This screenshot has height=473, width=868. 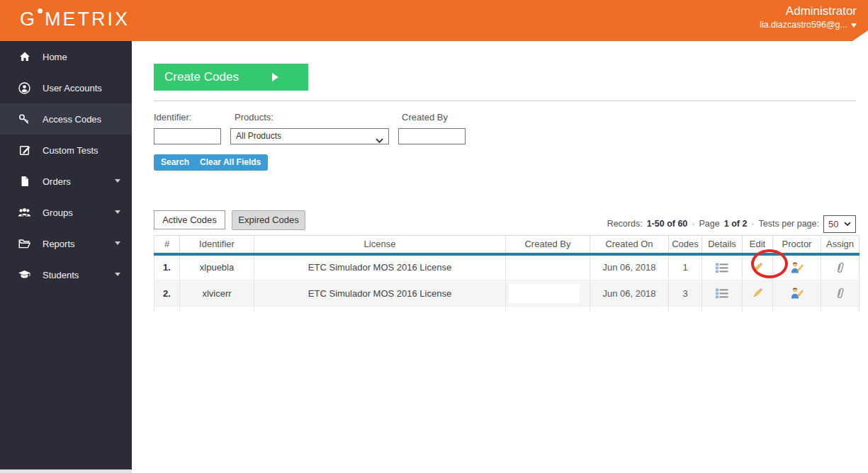 I want to click on create-codes-label: Create Codes, so click(x=201, y=76).